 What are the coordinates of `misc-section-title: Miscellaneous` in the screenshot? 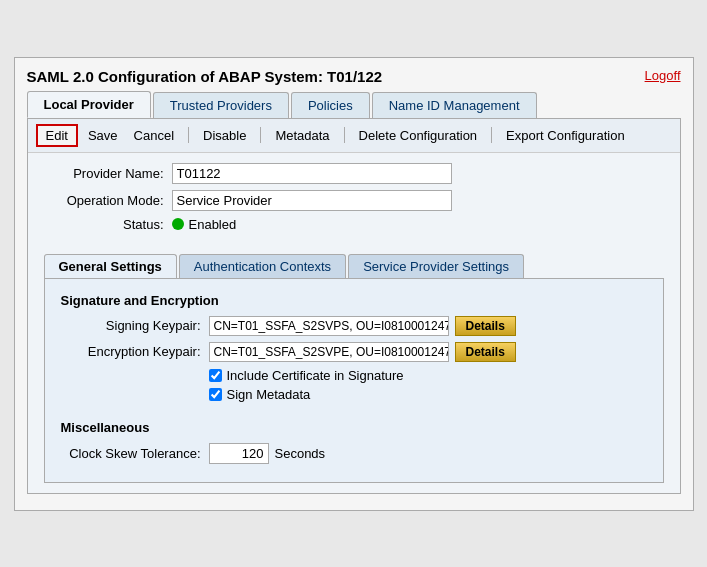 It's located at (354, 428).